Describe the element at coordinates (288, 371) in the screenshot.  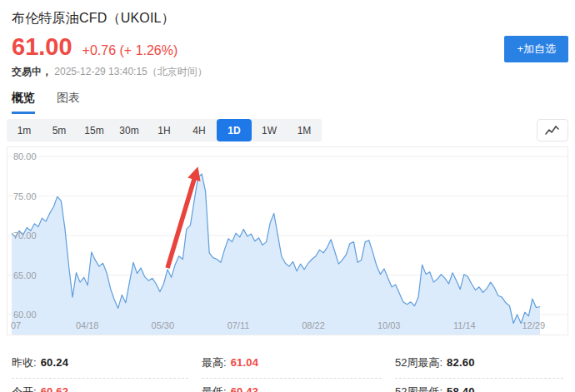
I see `stats-grid: 昨收:60.24今开:60.62最高:61.04最低:60.4352周最高:82…` at that location.